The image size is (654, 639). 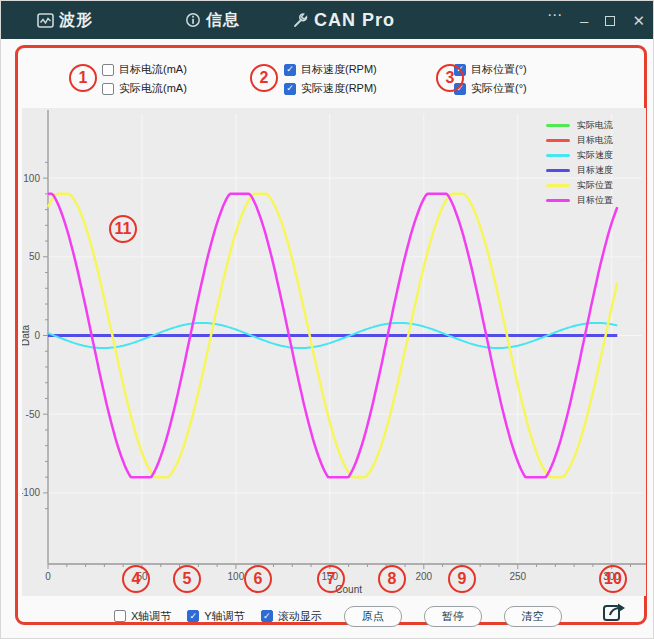 I want to click on legend-item-2: 实际速度, so click(x=594, y=156).